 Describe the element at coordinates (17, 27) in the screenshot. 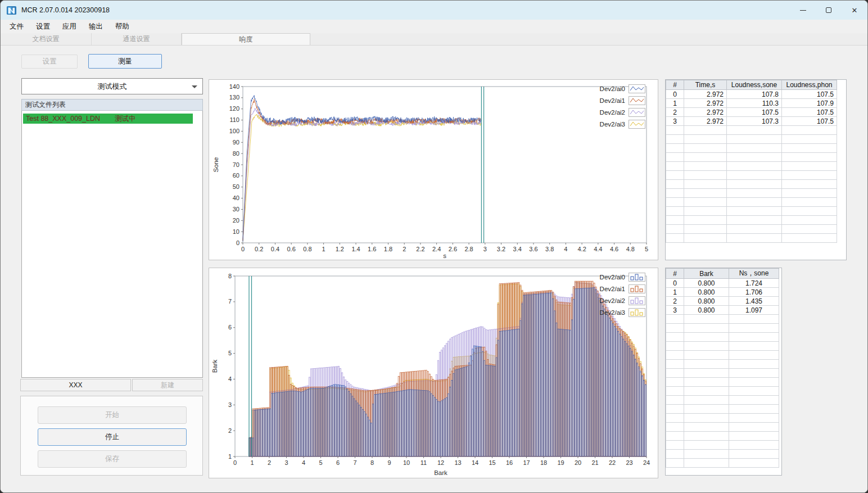

I see `menu-file: 文件` at that location.